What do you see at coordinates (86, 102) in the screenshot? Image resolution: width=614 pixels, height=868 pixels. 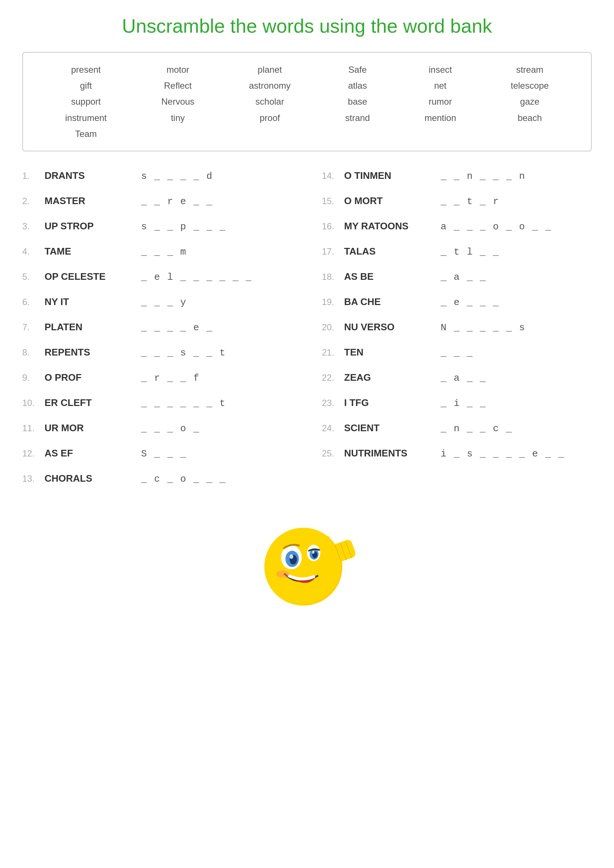 I see `word-bank-col-1: present gift support instrument Team` at bounding box center [86, 102].